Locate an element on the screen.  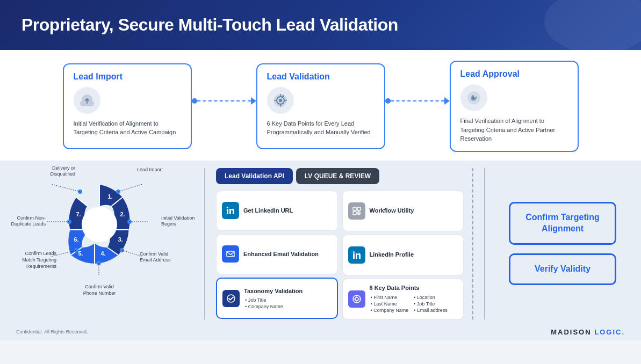
right-action-section: Confirm Targeting Alignment Verify Valid… is located at coordinates (560, 244).